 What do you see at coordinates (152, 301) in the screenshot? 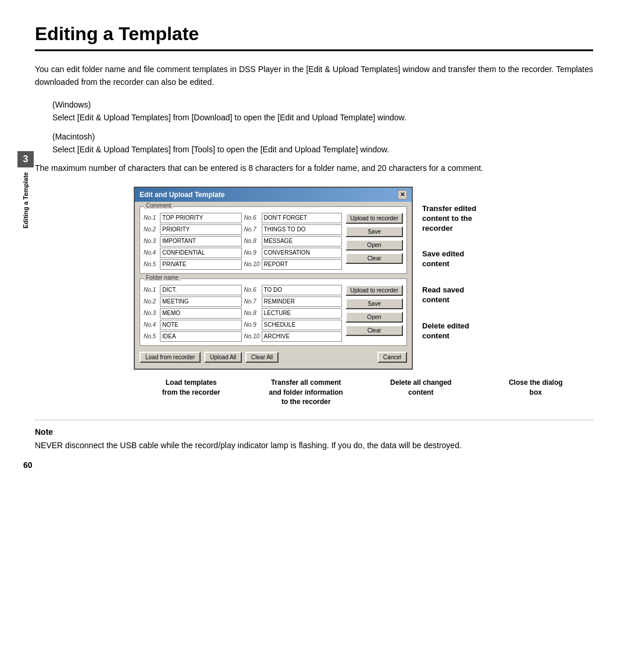
I see `folder-num-2: No.2` at bounding box center [152, 301].